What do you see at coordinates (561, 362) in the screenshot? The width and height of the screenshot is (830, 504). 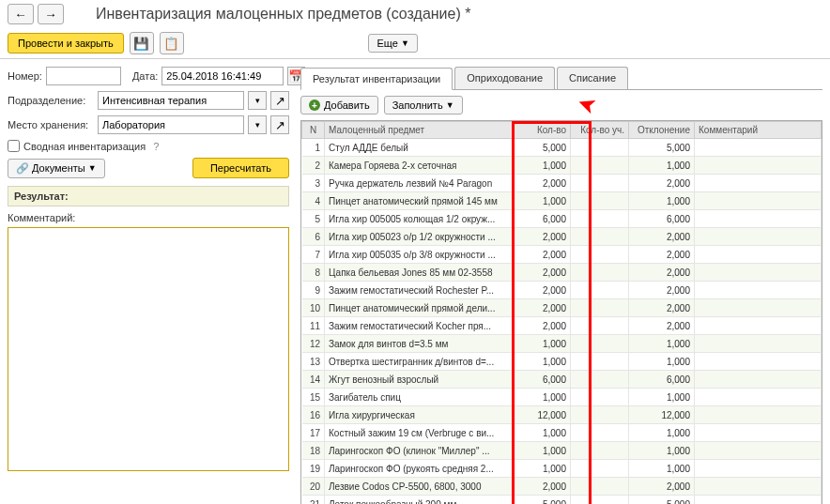 I see `table-row: 13 Отвертка шестигранник д/винтов d=... …` at bounding box center [561, 362].